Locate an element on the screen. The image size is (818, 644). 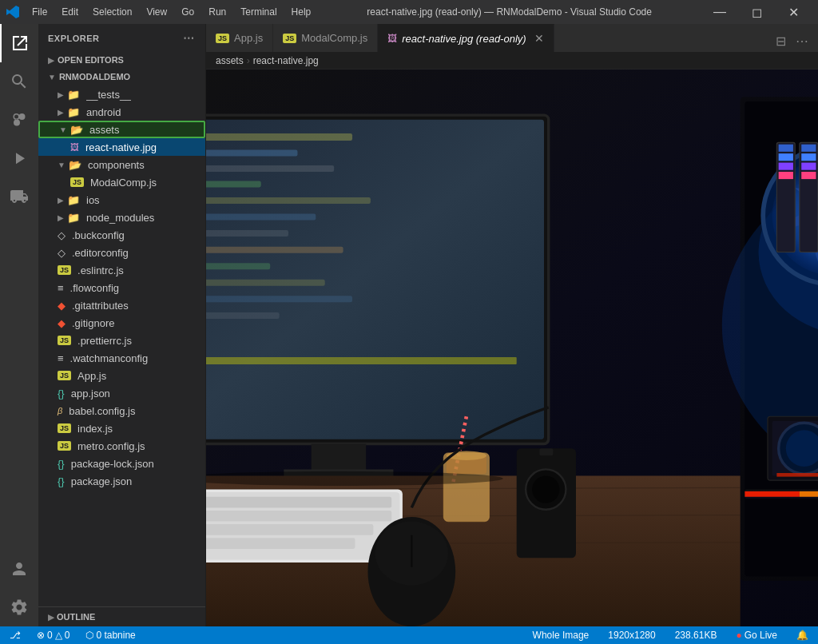
menu-go: Go is located at coordinates (188, 12).